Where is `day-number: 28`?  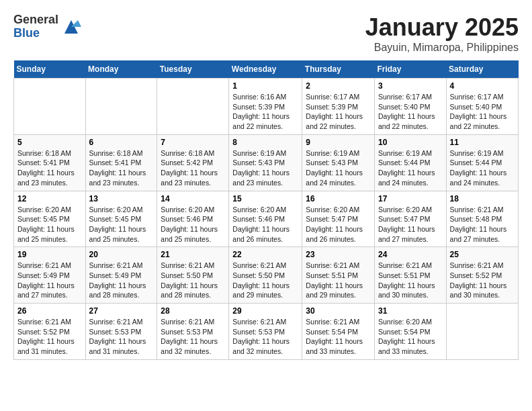 day-number: 28 is located at coordinates (193, 311).